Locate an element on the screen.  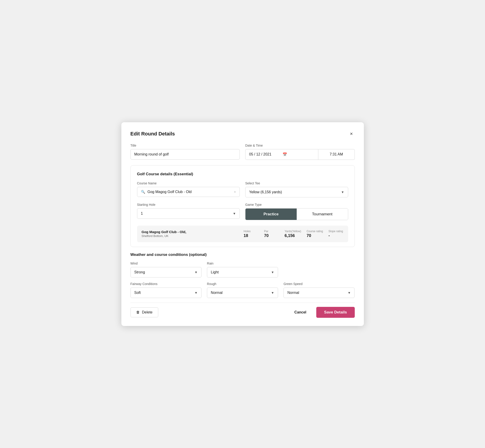
rain-group: Rain Light ▼ is located at coordinates (242, 270).